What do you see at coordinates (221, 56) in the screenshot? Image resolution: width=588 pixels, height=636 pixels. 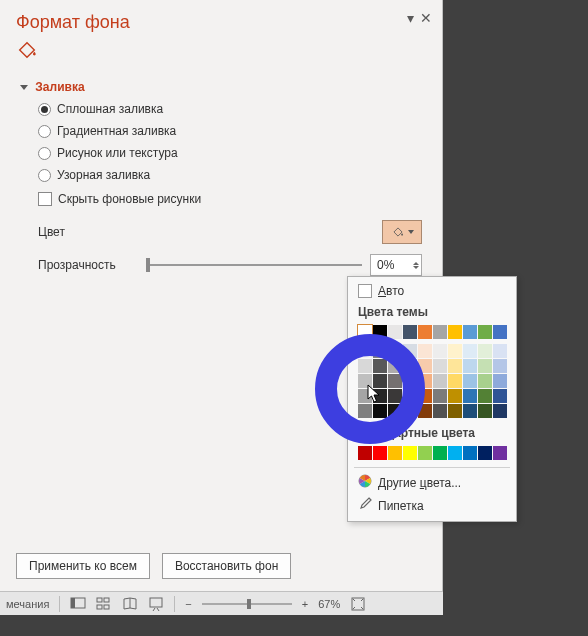 I see `fill-category-icon` at bounding box center [221, 56].